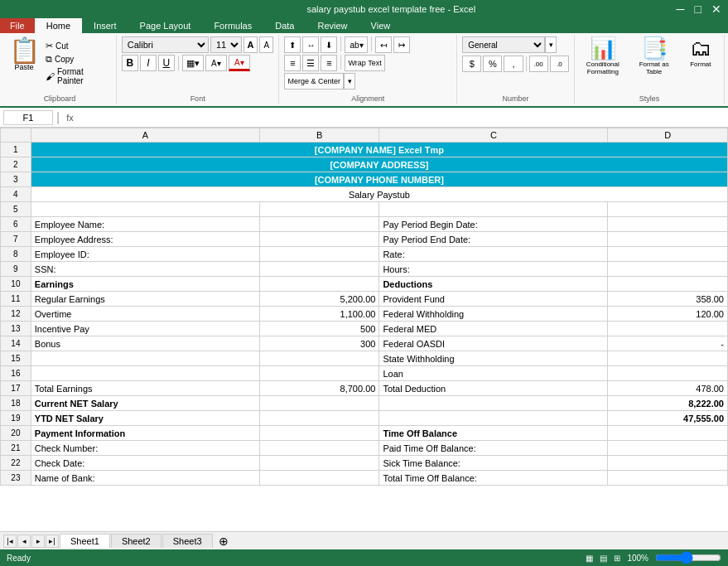 This screenshot has height=566, width=728. What do you see at coordinates (356, 45) in the screenshot?
I see `angle-text-button: ab▾` at bounding box center [356, 45].